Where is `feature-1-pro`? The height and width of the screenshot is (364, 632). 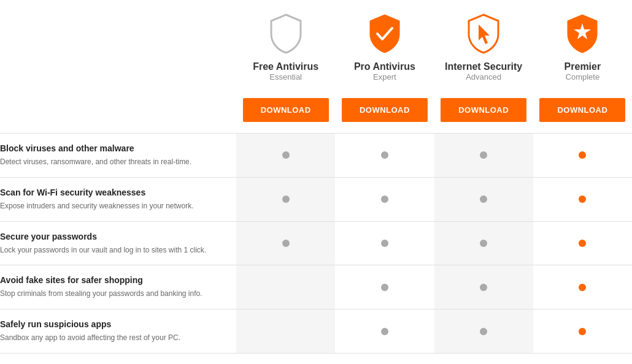
feature-1-pro is located at coordinates (384, 156).